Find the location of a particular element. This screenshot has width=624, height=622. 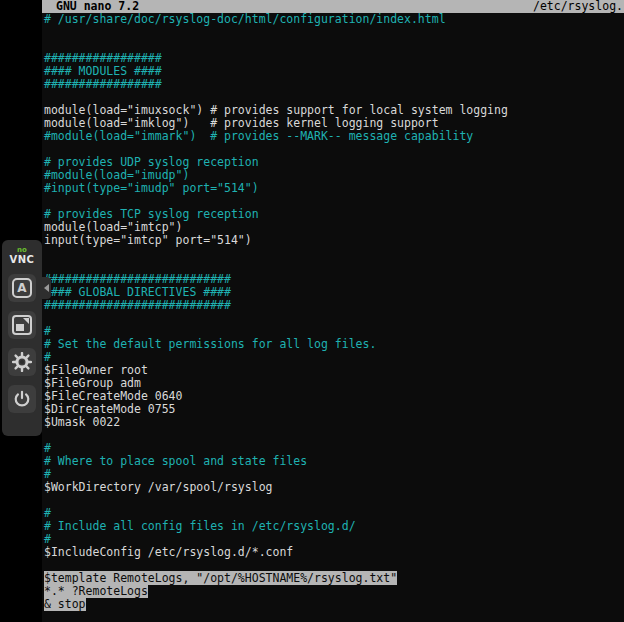

fullscreen-icon-arrow is located at coordinates (26, 321).